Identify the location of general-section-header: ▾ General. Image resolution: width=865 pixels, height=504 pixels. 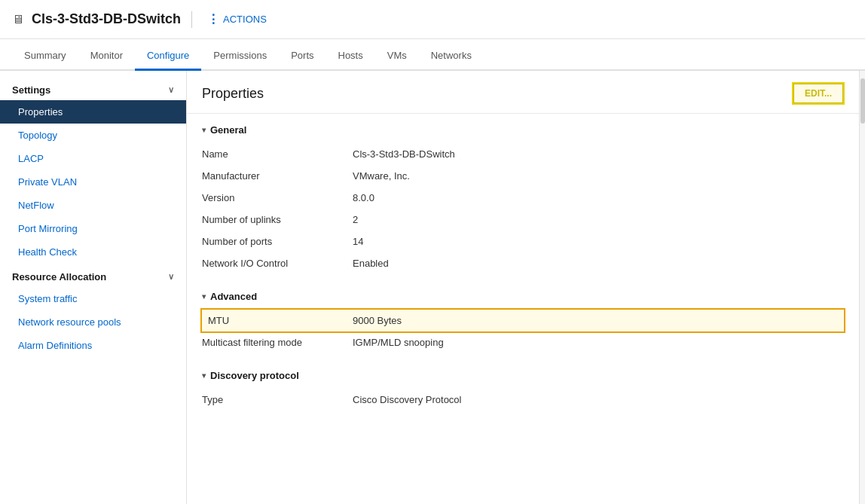
(523, 128).